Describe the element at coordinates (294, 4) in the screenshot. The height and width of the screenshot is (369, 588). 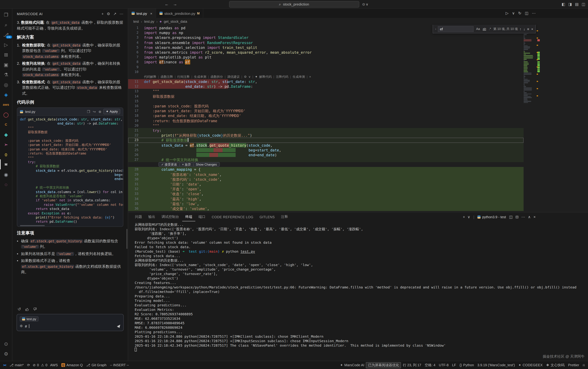
I see `command-center-search: ⌕ stock_prediction` at that location.